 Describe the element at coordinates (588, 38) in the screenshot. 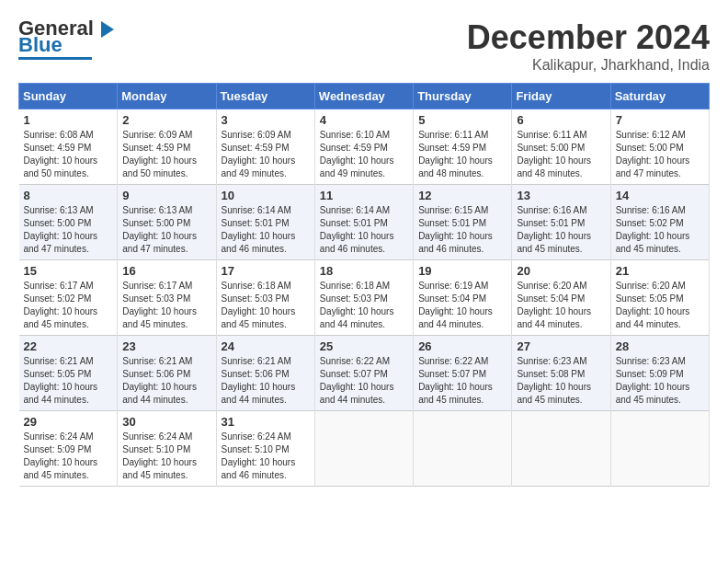

I see `month-title: December 2024` at that location.